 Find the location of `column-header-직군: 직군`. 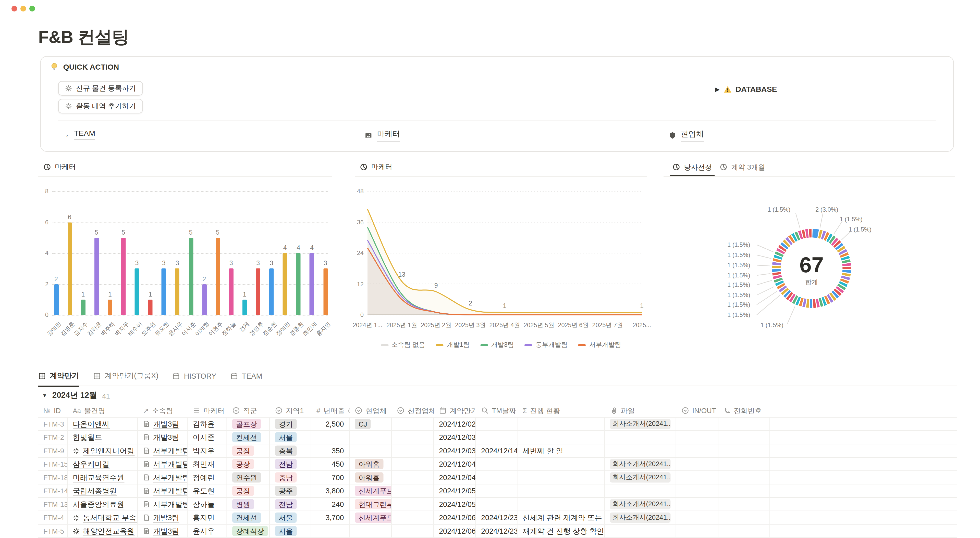

column-header-직군: 직군 is located at coordinates (249, 411).